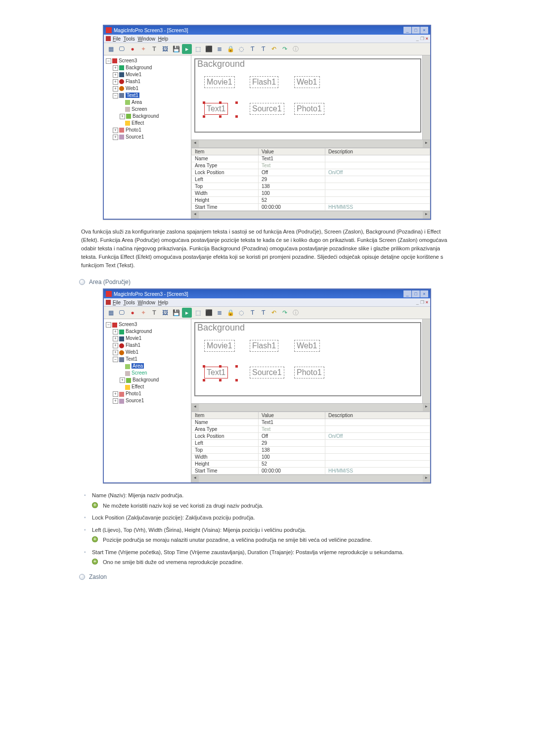 Image resolution: width=534 pixels, height=756 pixels. Describe the element at coordinates (154, 49) in the screenshot. I see `tool-text-icon: T` at that location.